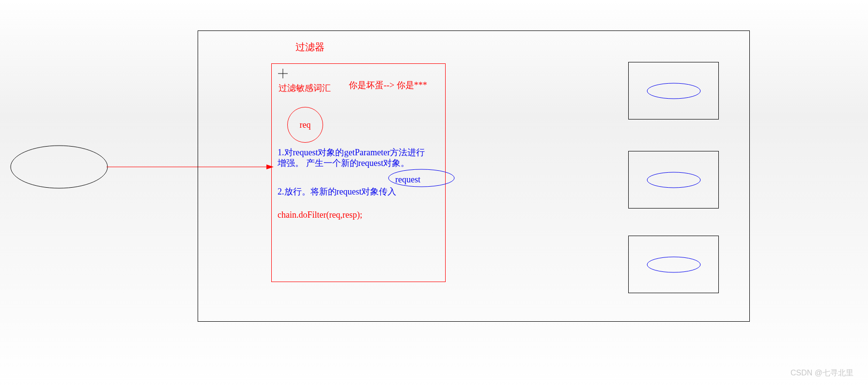 The height and width of the screenshot is (388, 868). What do you see at coordinates (320, 215) in the screenshot?
I see `chain-code: chain.doFilter(req,resp);` at bounding box center [320, 215].